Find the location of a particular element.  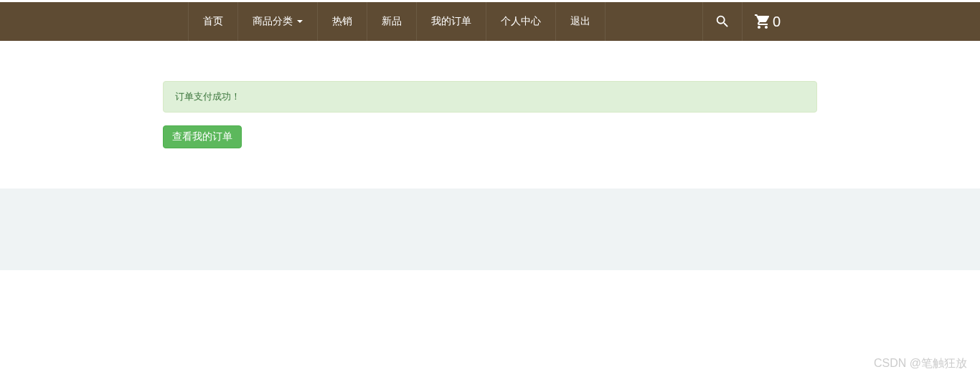

nav-hot-label: 热销 is located at coordinates (342, 22).